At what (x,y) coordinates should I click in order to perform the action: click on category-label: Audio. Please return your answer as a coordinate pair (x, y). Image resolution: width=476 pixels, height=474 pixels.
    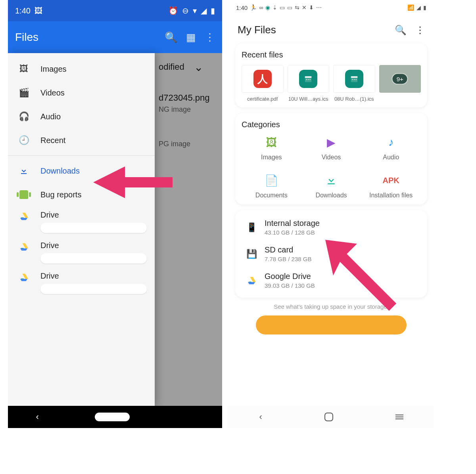
    Looking at the image, I should click on (391, 157).